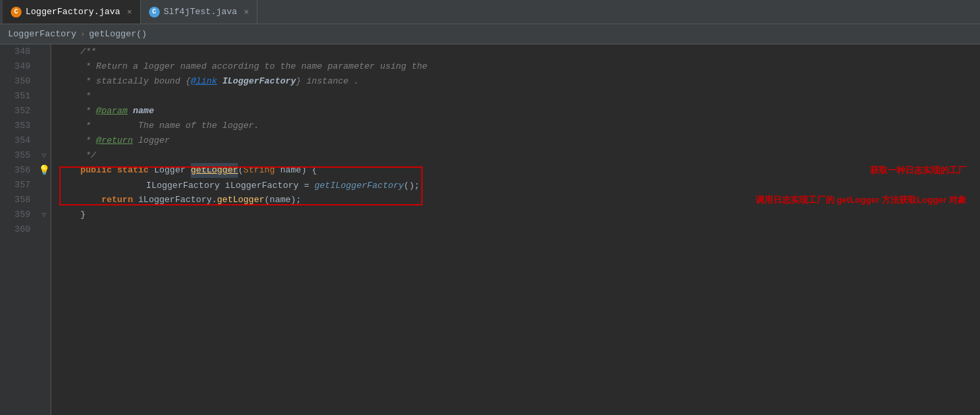 The height and width of the screenshot is (415, 980). I want to click on code-357-eq: =, so click(306, 186).